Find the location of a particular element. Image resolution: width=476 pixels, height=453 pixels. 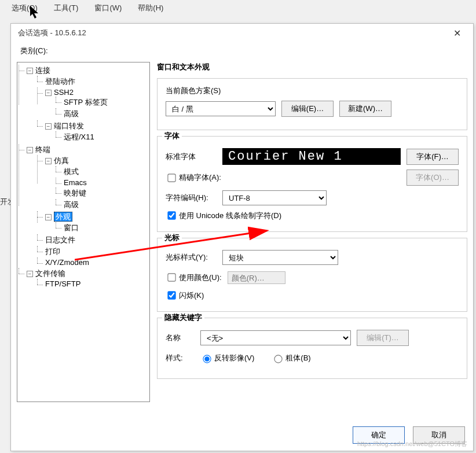

color-swatch: 颜色(R)… is located at coordinates (257, 278).